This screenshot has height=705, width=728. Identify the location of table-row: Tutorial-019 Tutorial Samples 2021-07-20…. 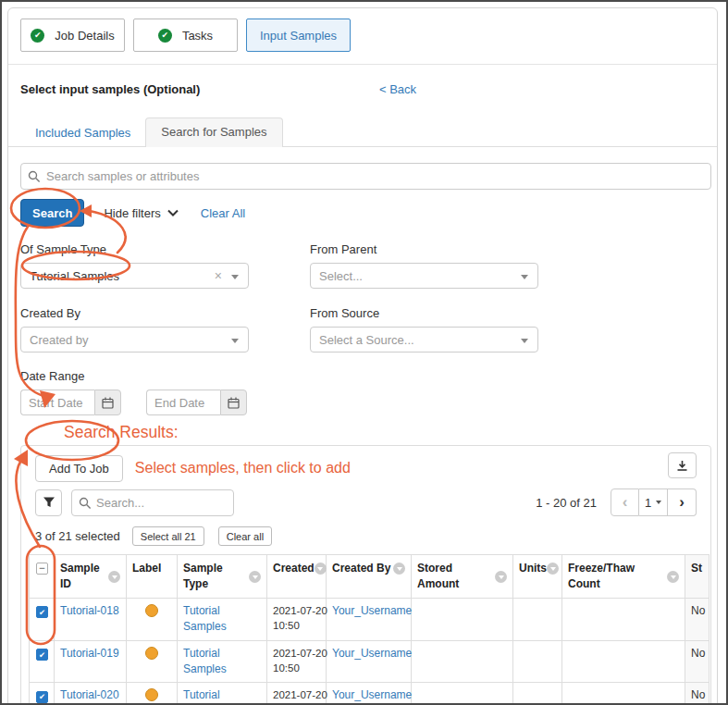
(370, 662).